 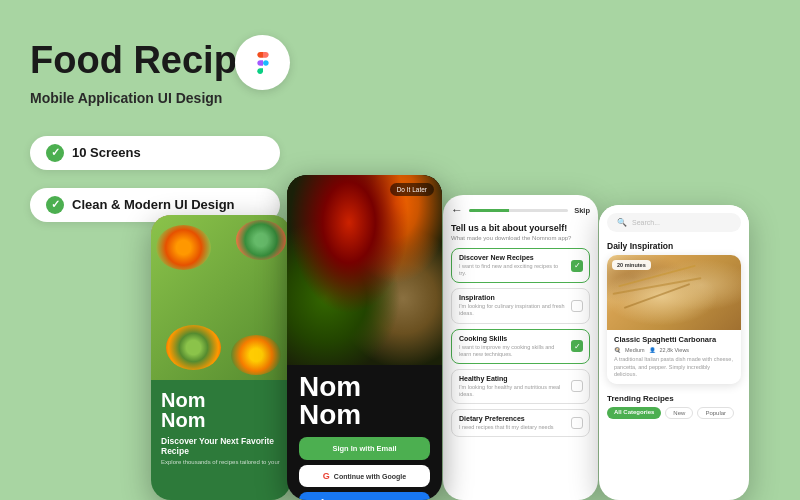 What do you see at coordinates (370, 476) in the screenshot?
I see `phone2-google-label: Continue with Google` at bounding box center [370, 476].